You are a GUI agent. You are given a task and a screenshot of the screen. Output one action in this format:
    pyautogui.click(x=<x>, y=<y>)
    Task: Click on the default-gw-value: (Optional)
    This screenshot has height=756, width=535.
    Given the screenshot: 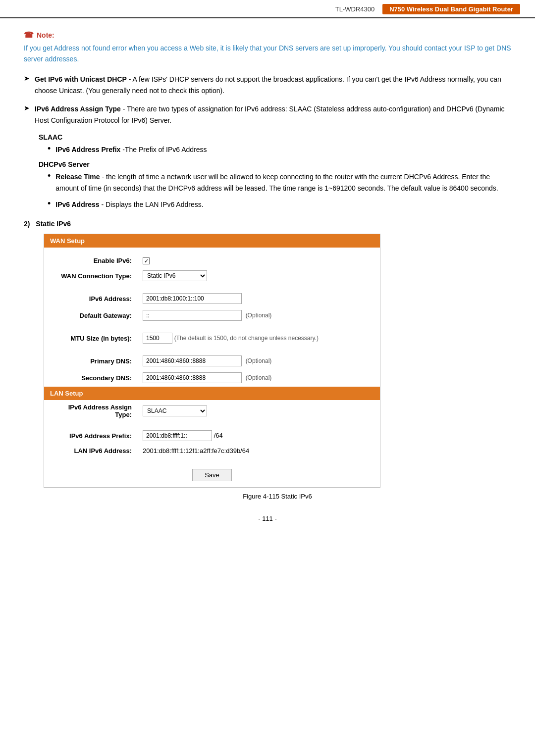 What is the action you would take?
    pyautogui.click(x=259, y=315)
    